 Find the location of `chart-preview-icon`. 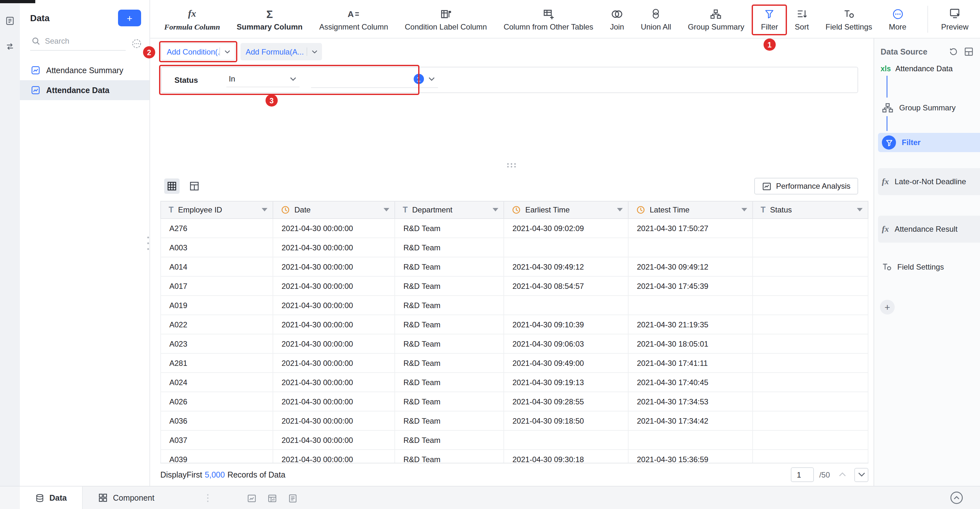

chart-preview-icon is located at coordinates (767, 186).